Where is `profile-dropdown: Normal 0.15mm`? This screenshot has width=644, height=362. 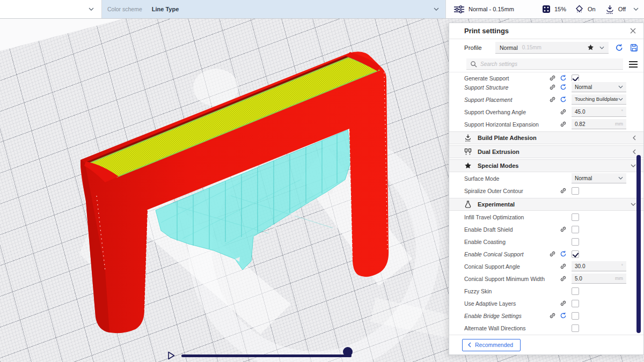 profile-dropdown: Normal 0.15mm is located at coordinates (552, 48).